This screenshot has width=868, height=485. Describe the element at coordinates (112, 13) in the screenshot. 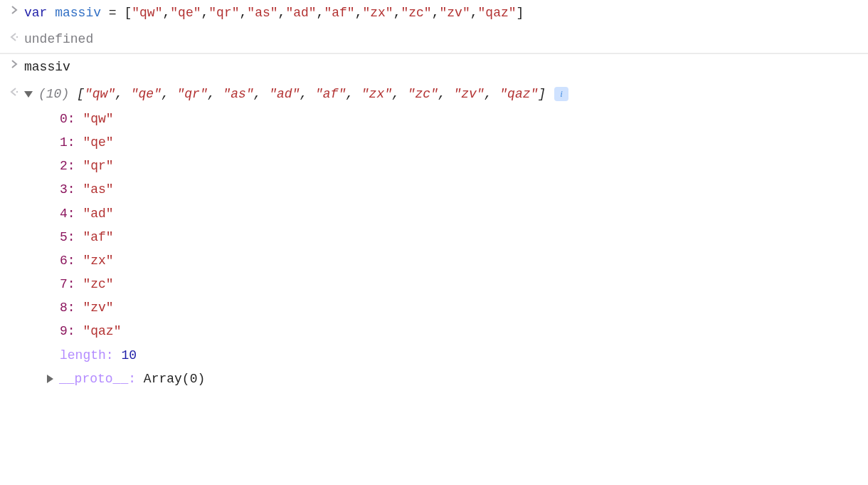

I see `equals-sign: =` at that location.